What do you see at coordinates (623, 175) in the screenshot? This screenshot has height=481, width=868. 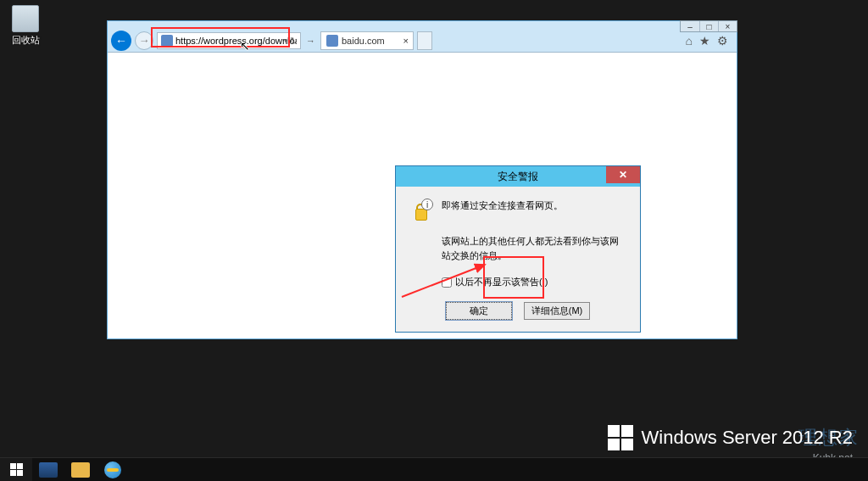 I see `dialog-close-button: ✕` at bounding box center [623, 175].